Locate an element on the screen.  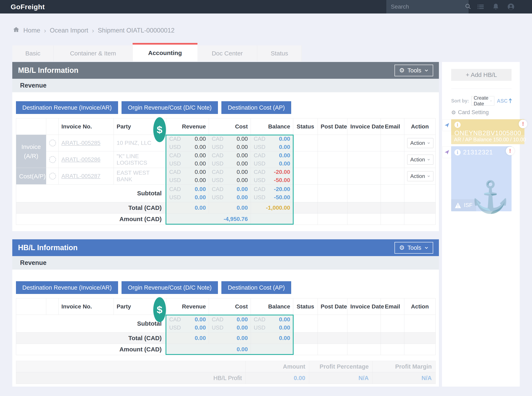
total-row: Total (CAD) 0.00 0.00 0.00 is located at coordinates (226, 338).